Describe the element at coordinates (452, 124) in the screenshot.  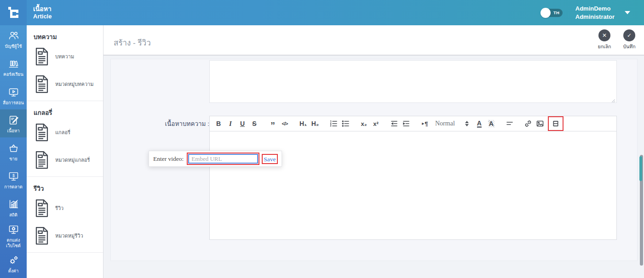
I see `format-dropdown: Normal` at that location.